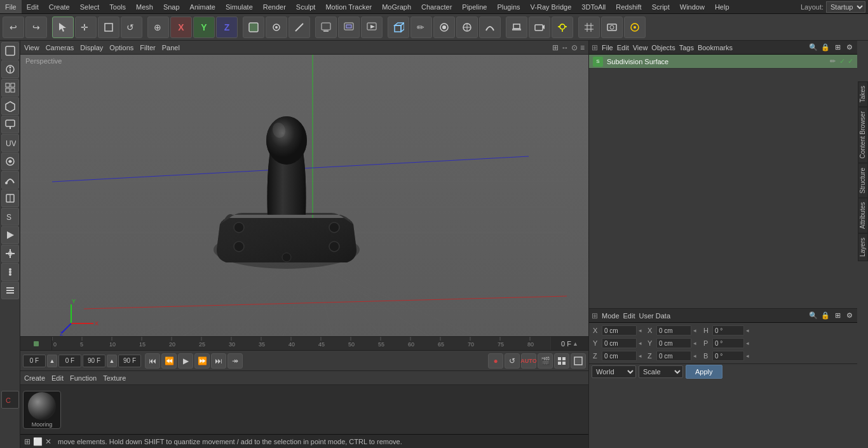 The width and height of the screenshot is (868, 448). Describe the element at coordinates (109, 27) in the screenshot. I see `scale-tool-button` at that location.